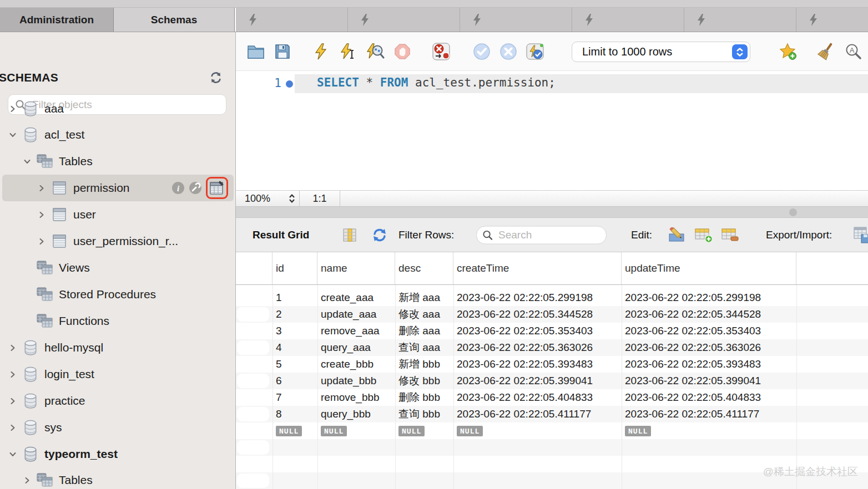 This screenshot has height=489, width=868. I want to click on cell-name: remove_aaa, so click(356, 331).